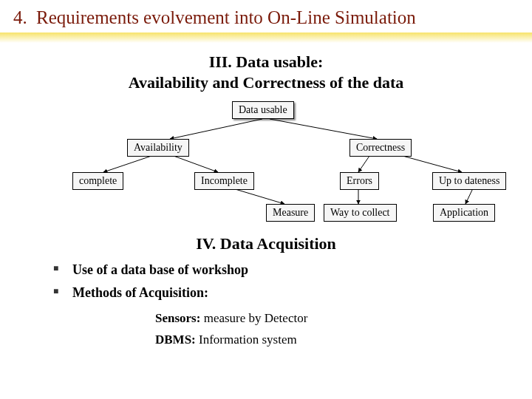  I want to click on section3-title-line1: III. Data usable:, so click(266, 62).